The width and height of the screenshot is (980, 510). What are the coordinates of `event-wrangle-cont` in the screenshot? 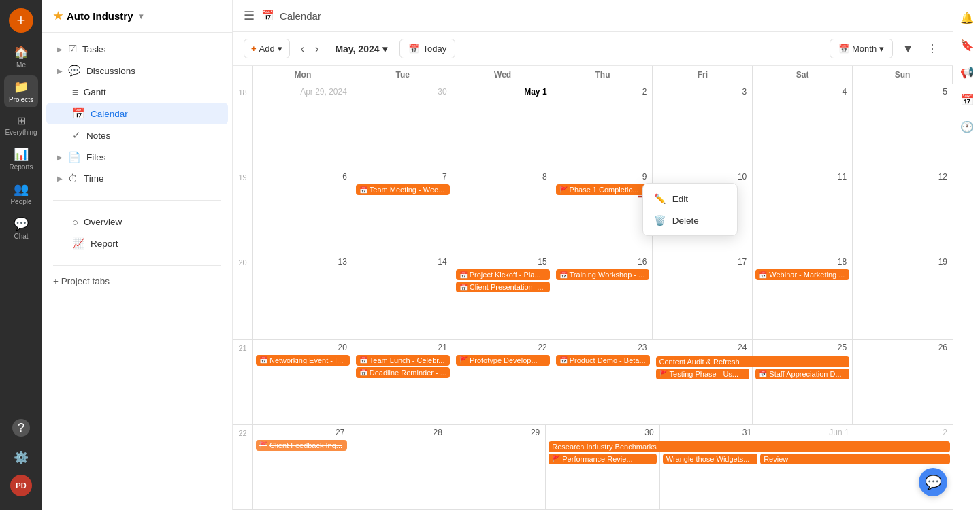 It's located at (806, 447).